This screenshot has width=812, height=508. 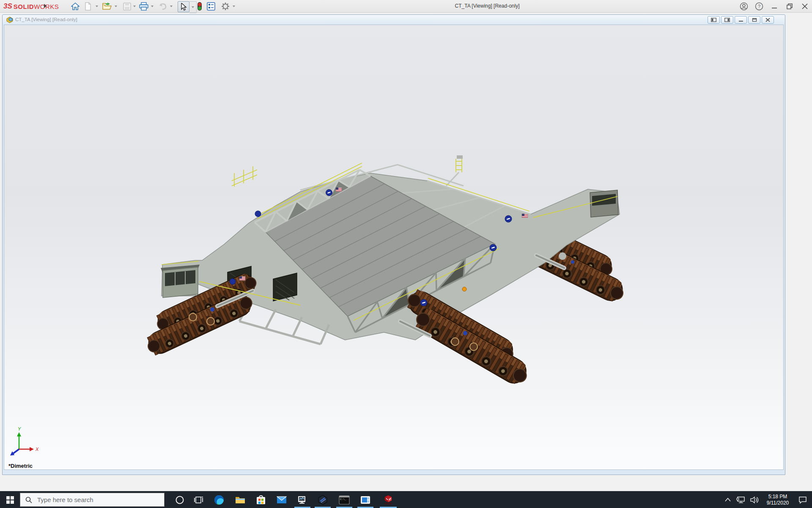 I want to click on minimize-button, so click(x=774, y=6).